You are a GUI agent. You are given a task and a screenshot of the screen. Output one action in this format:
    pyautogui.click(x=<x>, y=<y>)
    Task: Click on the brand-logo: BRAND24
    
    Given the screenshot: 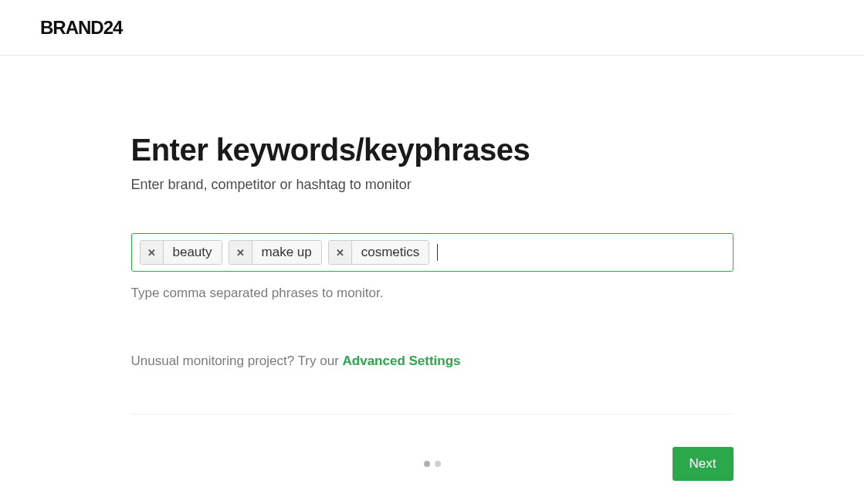 What is the action you would take?
    pyautogui.click(x=81, y=28)
    